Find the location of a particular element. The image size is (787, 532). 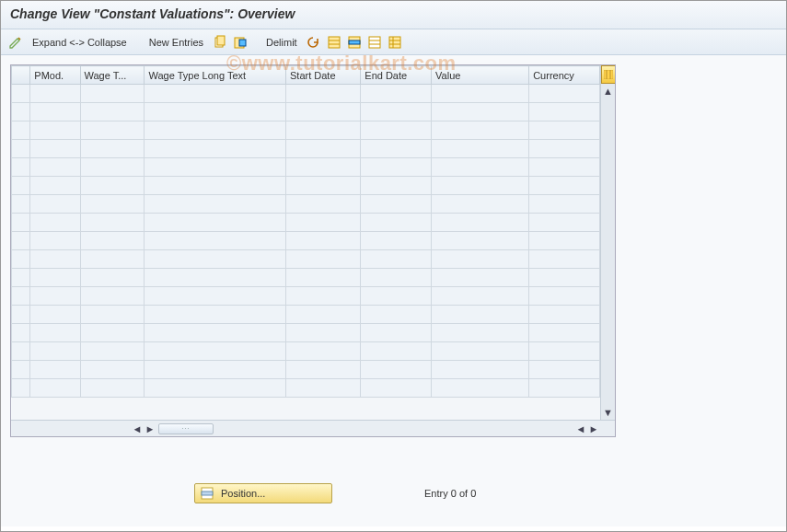

scroll-left-icon: ◄ is located at coordinates (137, 429).